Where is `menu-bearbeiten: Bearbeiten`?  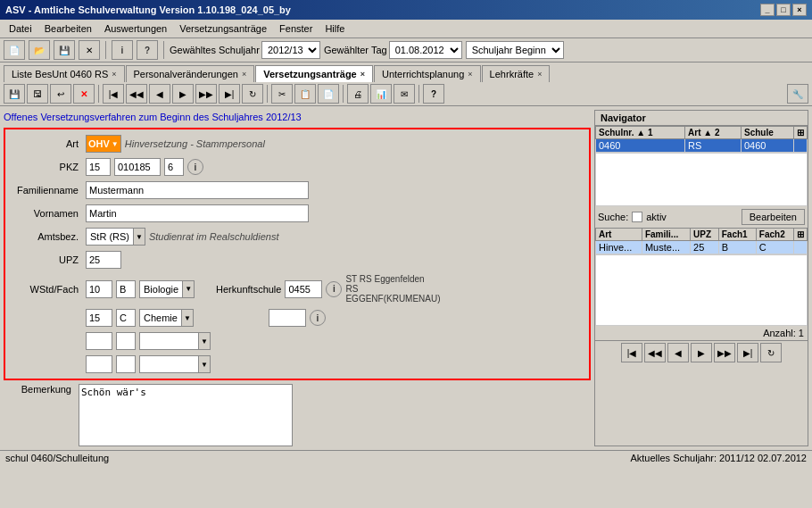
menu-bearbeiten: Bearbeiten is located at coordinates (68, 29).